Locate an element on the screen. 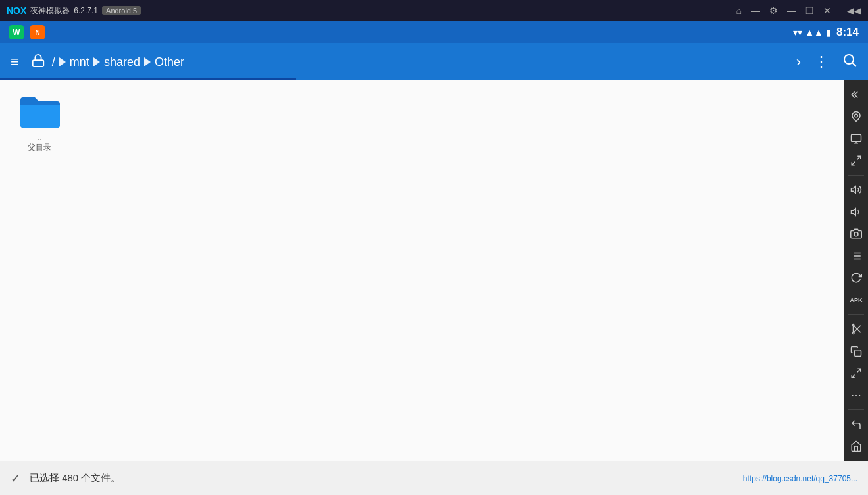  home-button: ⌂ is located at coordinates (739, 11).